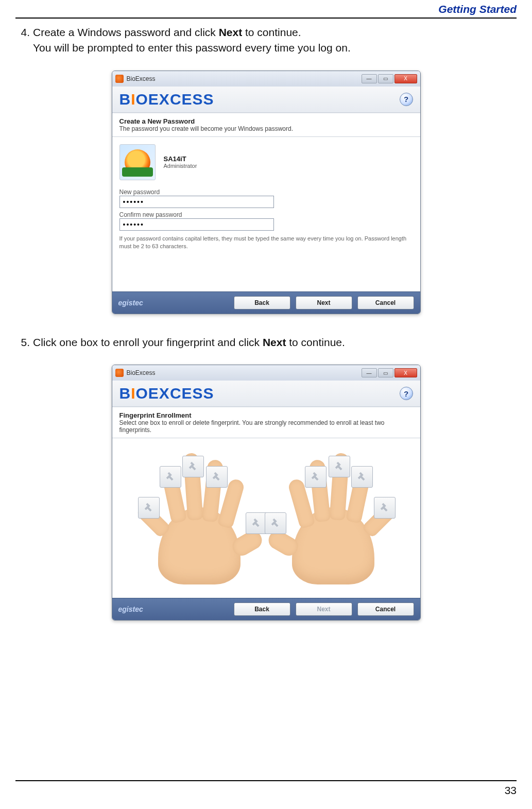  What do you see at coordinates (192, 47) in the screenshot?
I see `step-4-line2: You will be prompted to enter this passw…` at bounding box center [192, 47].